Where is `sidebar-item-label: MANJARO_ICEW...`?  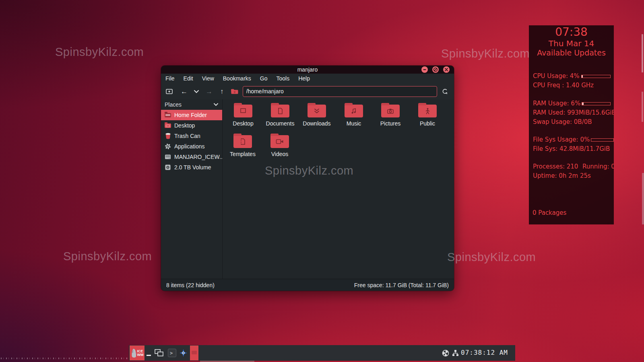 sidebar-item-label: MANJARO_ICEW... is located at coordinates (198, 157).